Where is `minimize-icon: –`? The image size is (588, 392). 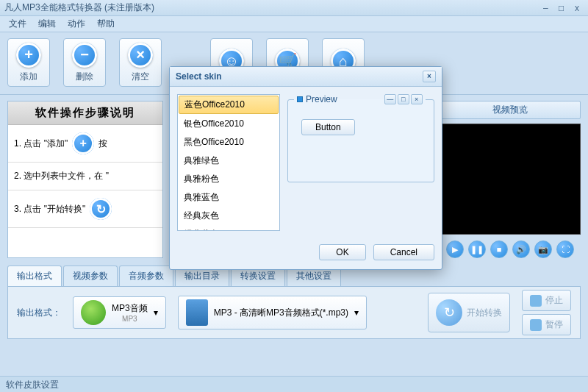
minimize-icon: – is located at coordinates (545, 8).